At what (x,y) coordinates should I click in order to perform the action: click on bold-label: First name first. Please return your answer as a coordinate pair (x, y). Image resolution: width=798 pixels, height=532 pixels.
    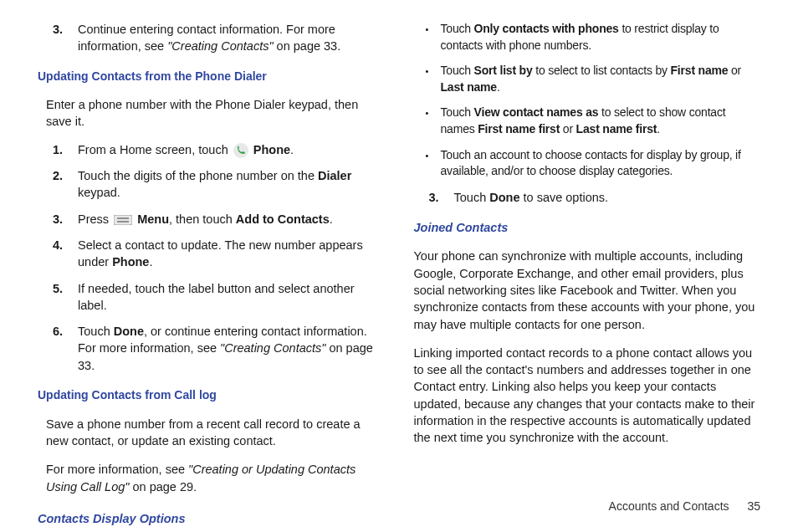
    Looking at the image, I should click on (519, 129).